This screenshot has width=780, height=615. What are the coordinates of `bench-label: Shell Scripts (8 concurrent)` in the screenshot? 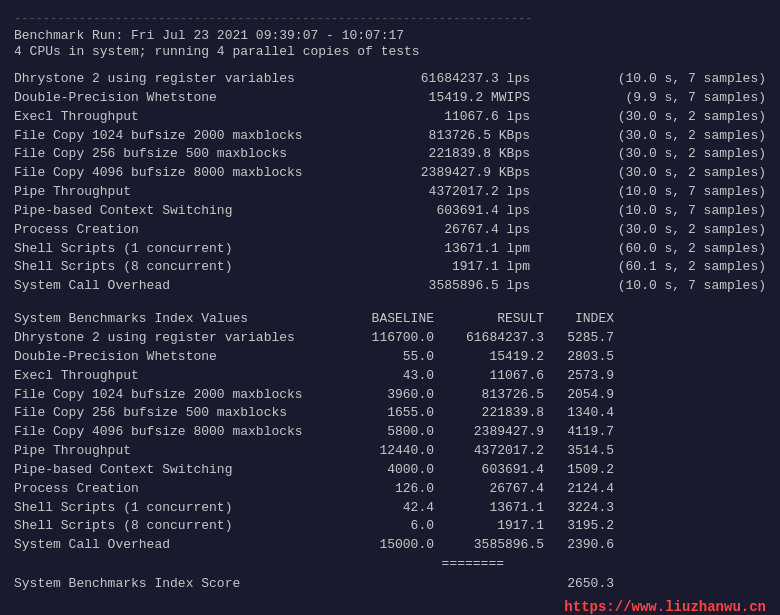 It's located at (169, 268).